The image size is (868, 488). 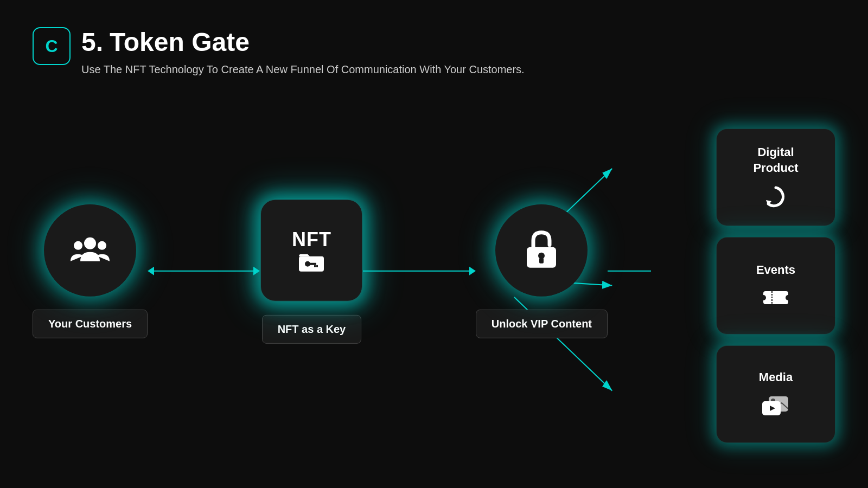 What do you see at coordinates (180, 42) in the screenshot?
I see `page-title: Token Gate` at bounding box center [180, 42].